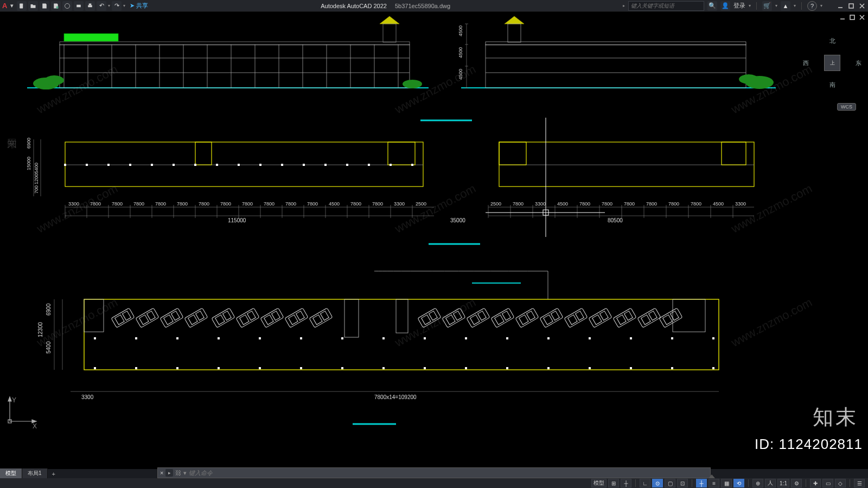 The width and height of the screenshot is (868, 488). I want to click on search-input, so click(666, 6).